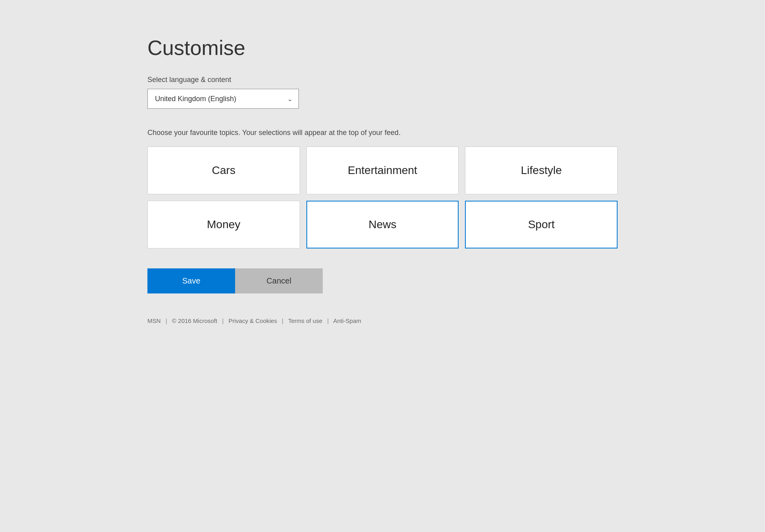 This screenshot has width=765, height=532. I want to click on topic-card-entertainment: Entertainment, so click(382, 170).